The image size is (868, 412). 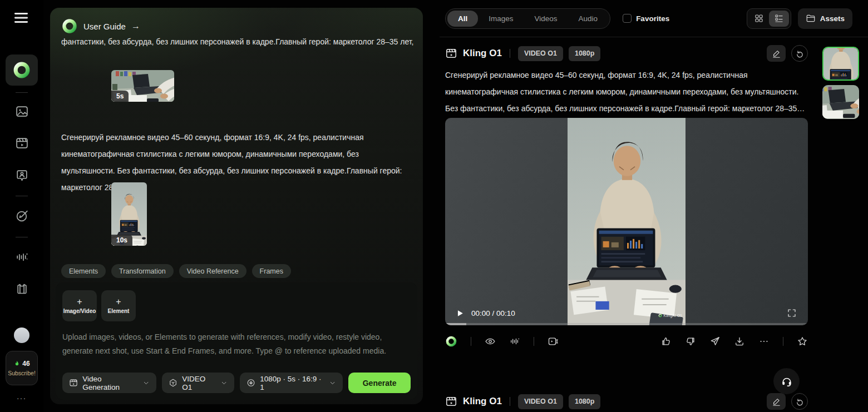 I want to click on edit-brush-icon, so click(x=22, y=216).